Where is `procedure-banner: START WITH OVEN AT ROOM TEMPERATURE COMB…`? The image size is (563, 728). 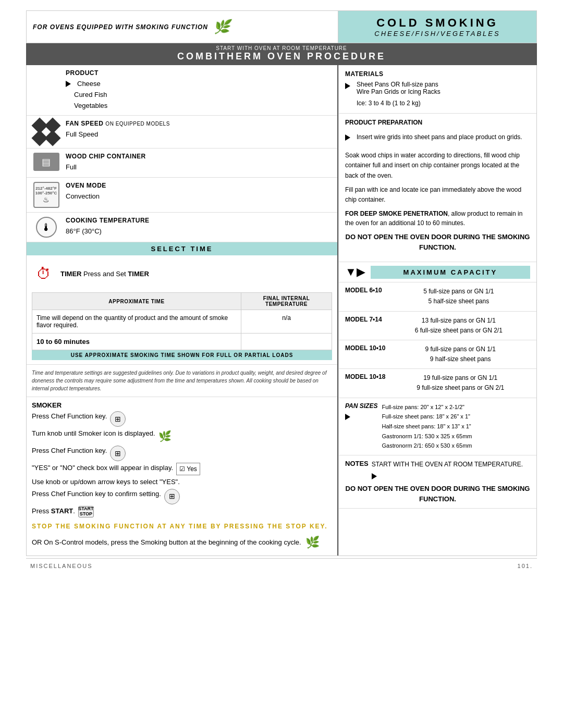
procedure-banner: START WITH OVEN AT ROOM TEMPERATURE COMB… is located at coordinates (282, 54).